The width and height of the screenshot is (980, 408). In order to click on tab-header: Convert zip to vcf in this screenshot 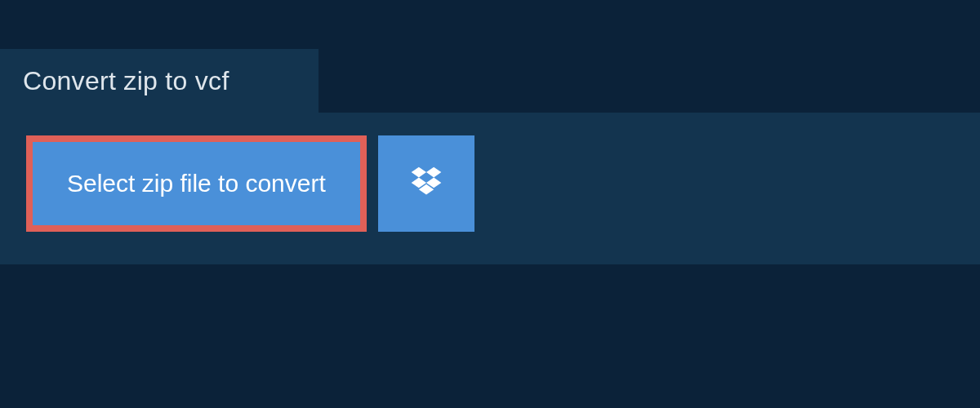, I will do `click(159, 81)`.